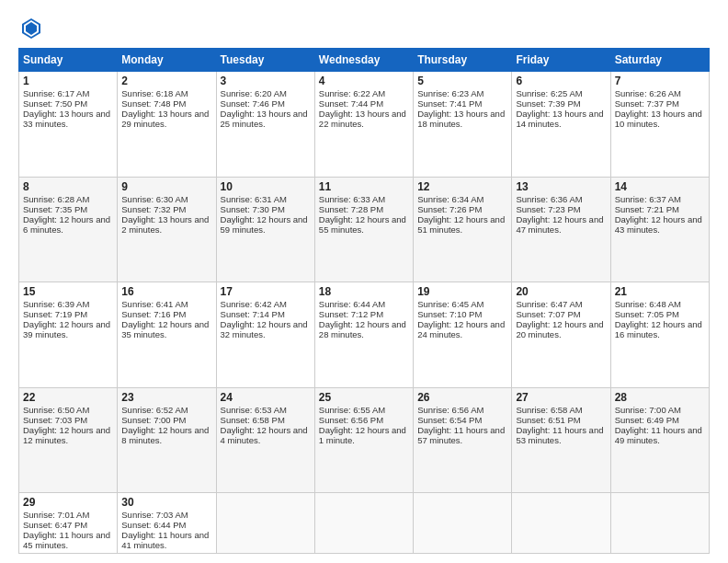  What do you see at coordinates (462, 187) in the screenshot?
I see `day-number: 12` at bounding box center [462, 187].